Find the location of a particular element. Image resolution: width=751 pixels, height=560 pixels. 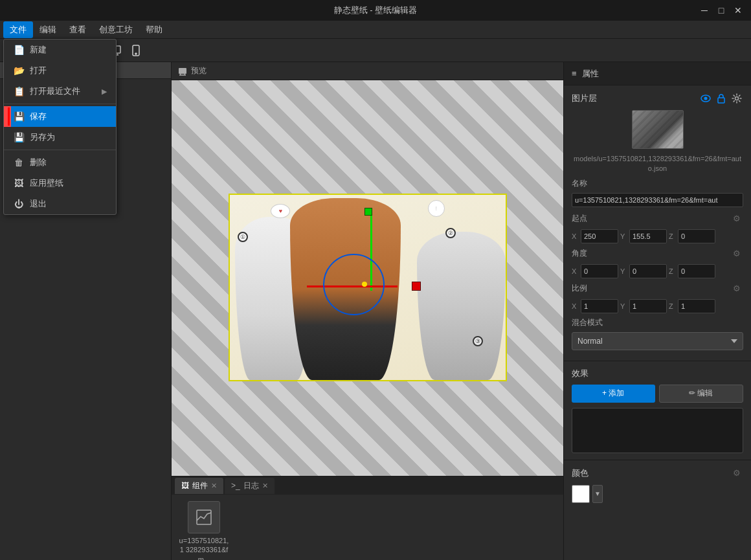

saveas-label: 另存为 is located at coordinates (43, 137).